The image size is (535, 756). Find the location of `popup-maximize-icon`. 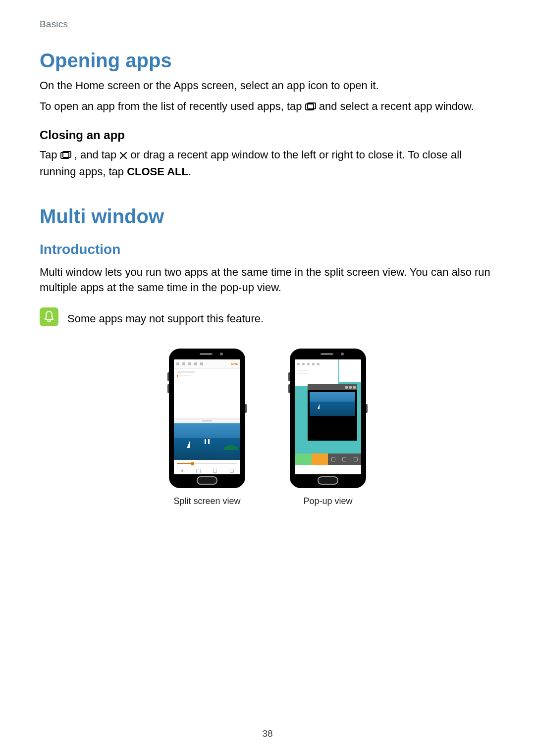

popup-maximize-icon is located at coordinates (351, 387).